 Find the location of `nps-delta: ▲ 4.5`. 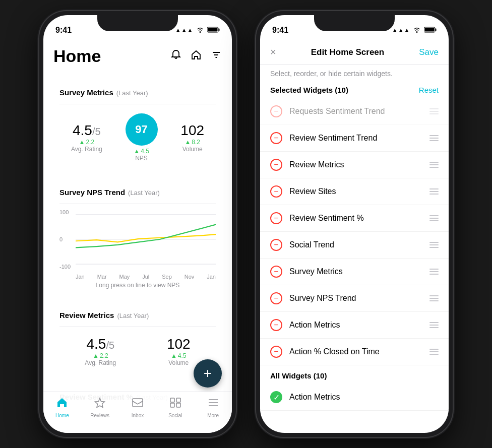

nps-delta: ▲ 4.5 is located at coordinates (142, 151).